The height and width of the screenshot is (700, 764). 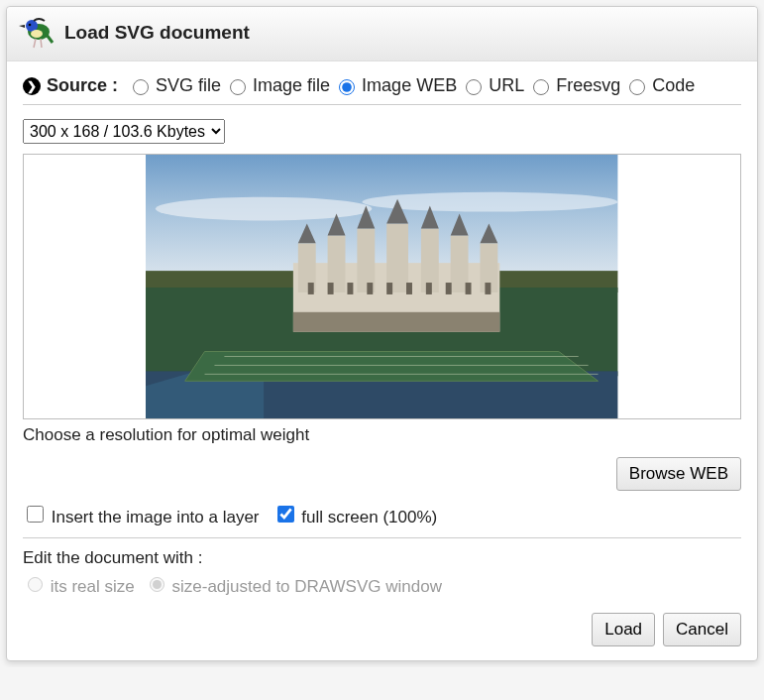 I want to click on edit-with-label: Edit the document with :, so click(x=382, y=558).